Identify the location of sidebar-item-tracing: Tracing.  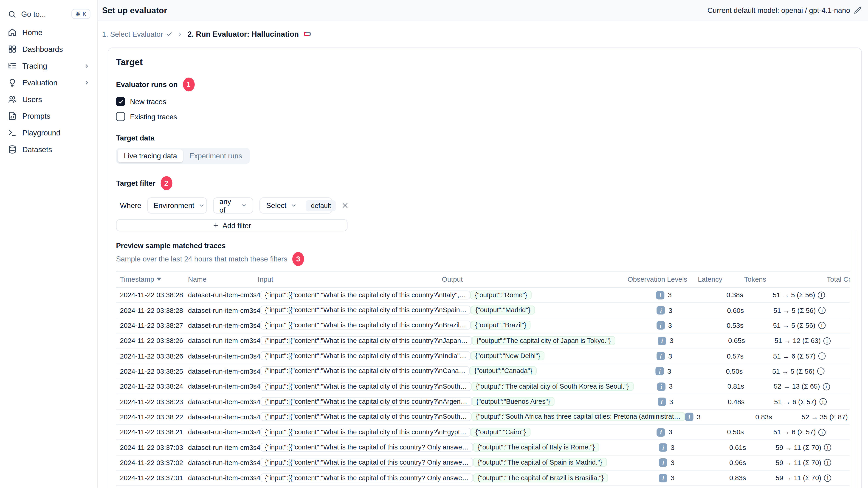
(49, 66).